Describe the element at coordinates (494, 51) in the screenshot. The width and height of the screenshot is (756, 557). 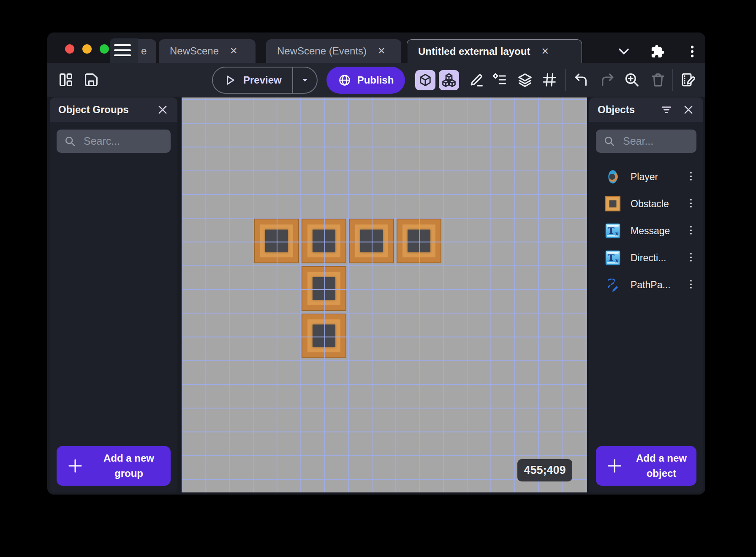
I see `tab-untitled-external-layout: Untitled external layout ✕` at that location.